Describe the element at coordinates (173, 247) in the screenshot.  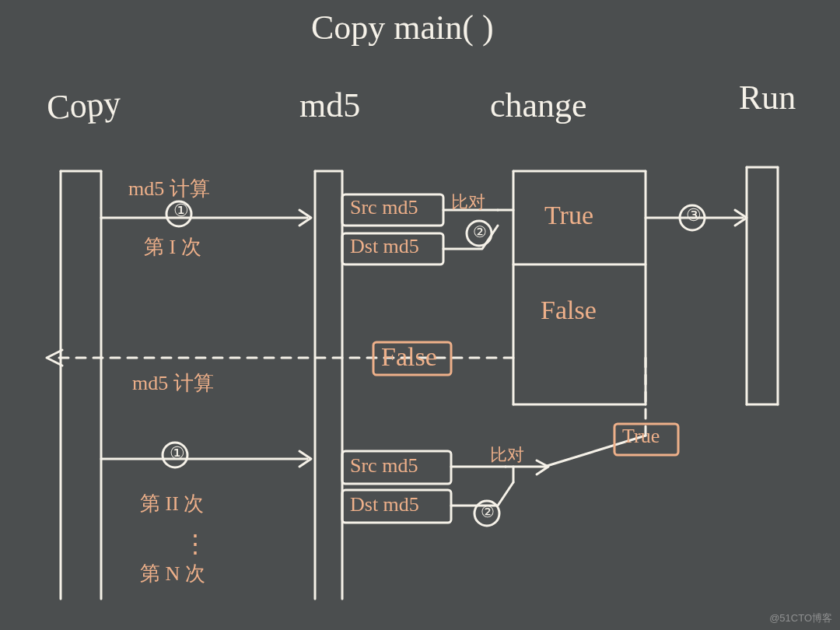
I see `first-time: 第 I 次` at that location.